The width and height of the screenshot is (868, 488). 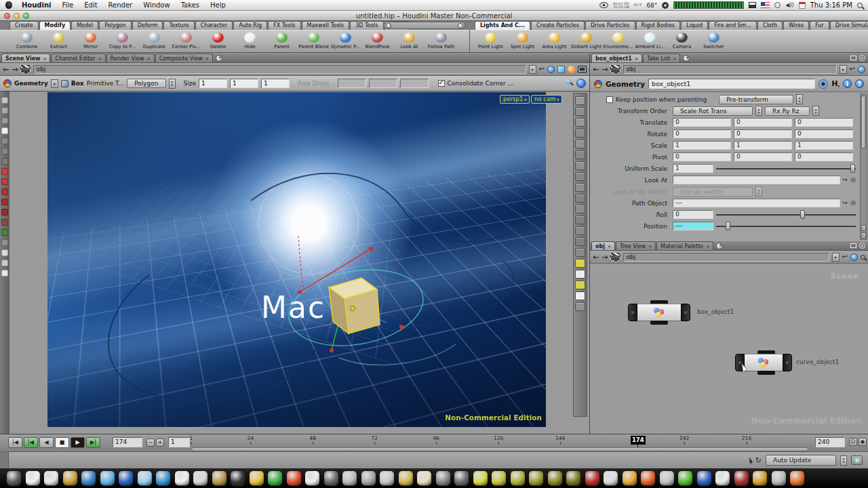 I want to click on playhead: 174, so click(x=638, y=441).